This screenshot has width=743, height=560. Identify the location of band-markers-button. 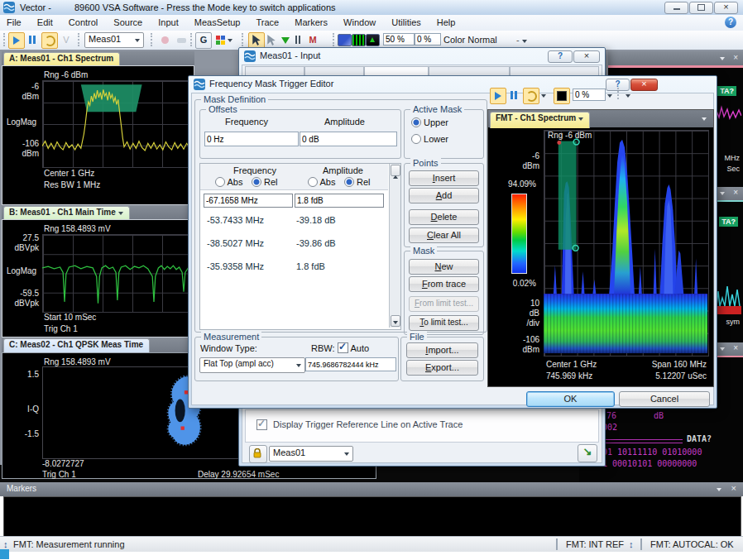
(299, 41).